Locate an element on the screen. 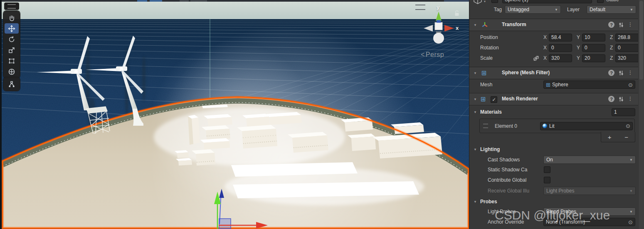 The image size is (644, 229). contribute-gi-label: Contribute Global is located at coordinates (507, 180).